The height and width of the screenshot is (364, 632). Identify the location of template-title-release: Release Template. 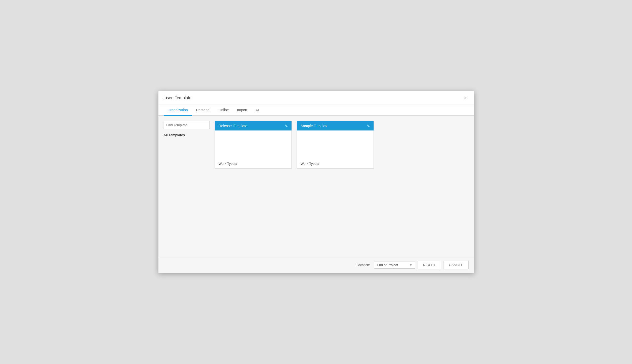
(233, 126).